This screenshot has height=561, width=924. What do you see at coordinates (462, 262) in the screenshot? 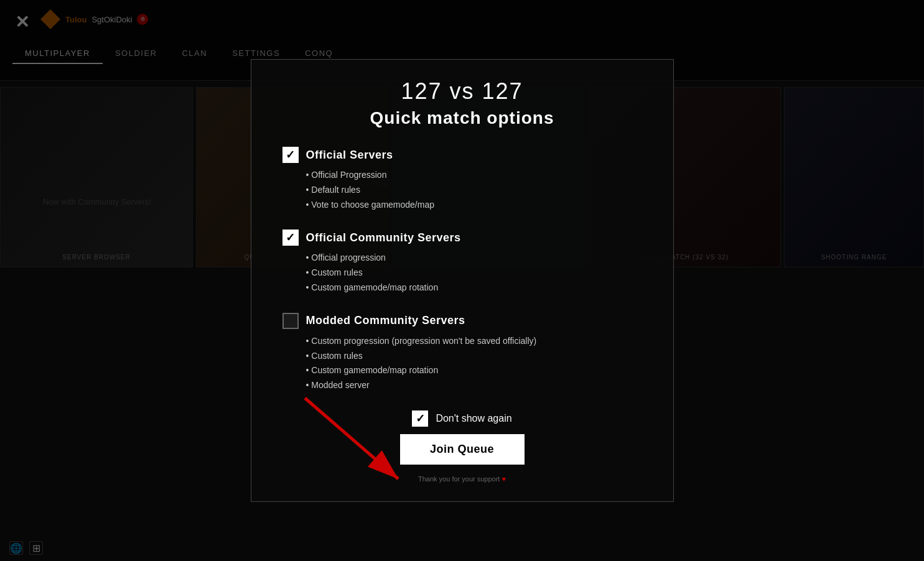
I see `official-community-option: Official Community Servers Official prog…` at bounding box center [462, 262].